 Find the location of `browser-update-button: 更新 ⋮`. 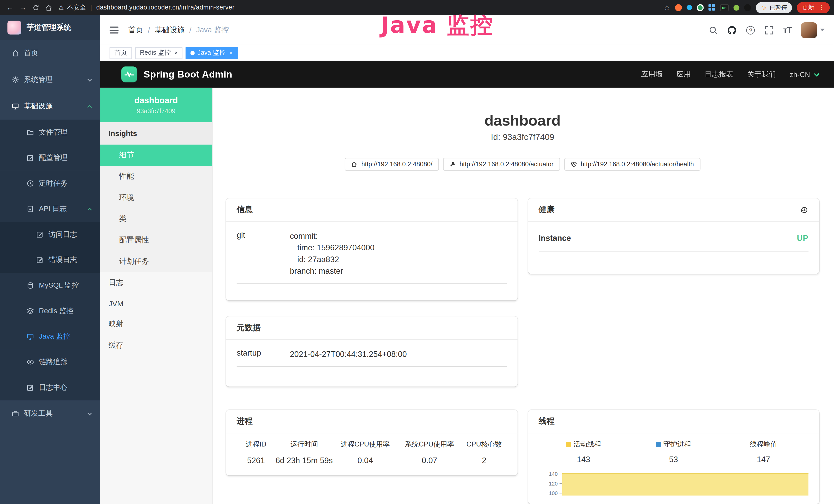

browser-update-button: 更新 ⋮ is located at coordinates (813, 7).